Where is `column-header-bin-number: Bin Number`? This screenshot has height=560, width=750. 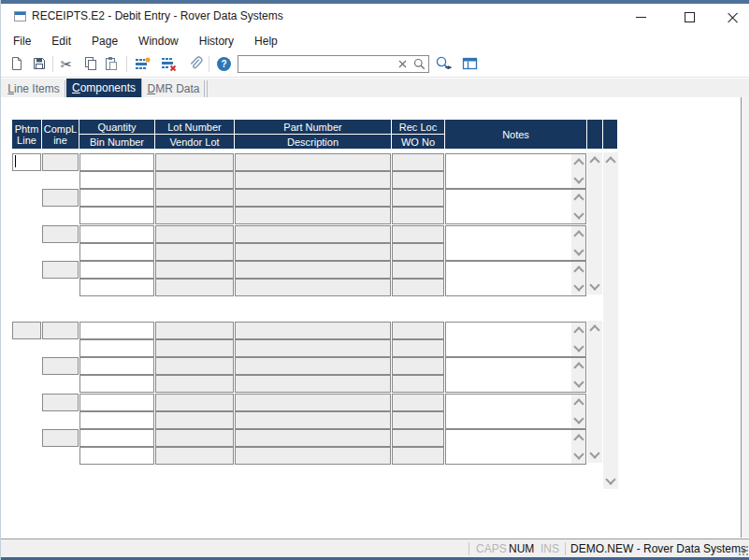 column-header-bin-number: Bin Number is located at coordinates (117, 142).